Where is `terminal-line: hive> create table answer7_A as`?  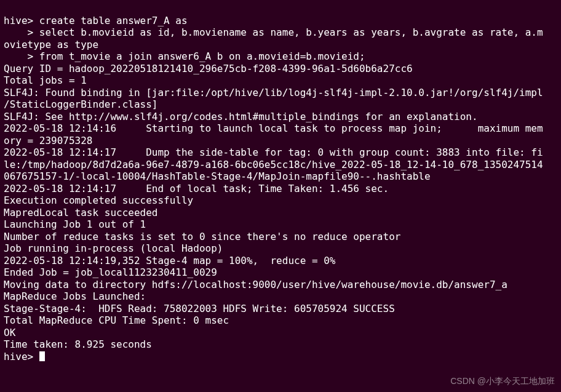 terminal-line: hive> create table answer7_A as is located at coordinates (96, 21).